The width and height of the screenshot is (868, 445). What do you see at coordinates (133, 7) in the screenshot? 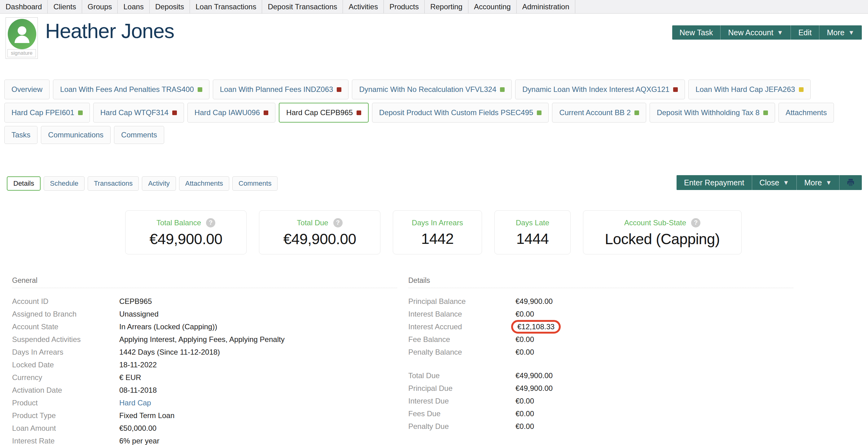
I see `nav-item-loans: Loans` at bounding box center [133, 7].